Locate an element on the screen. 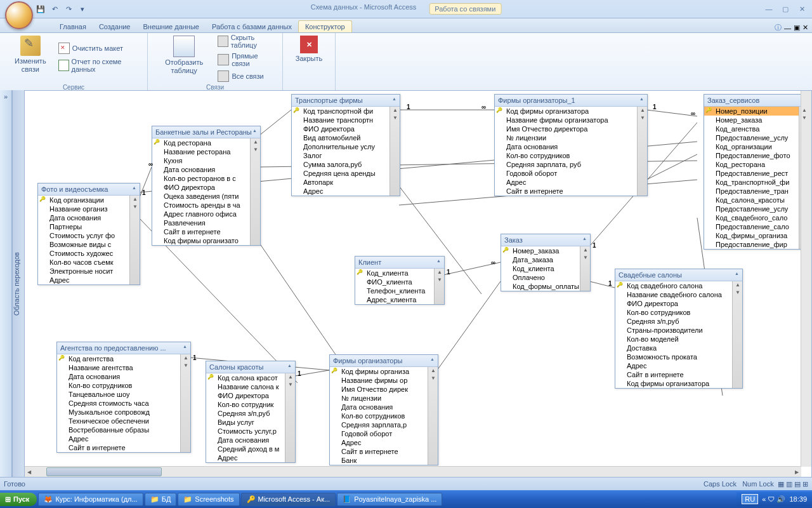 This screenshot has width=812, height=508. field: Код свадебного салона is located at coordinates (679, 286).